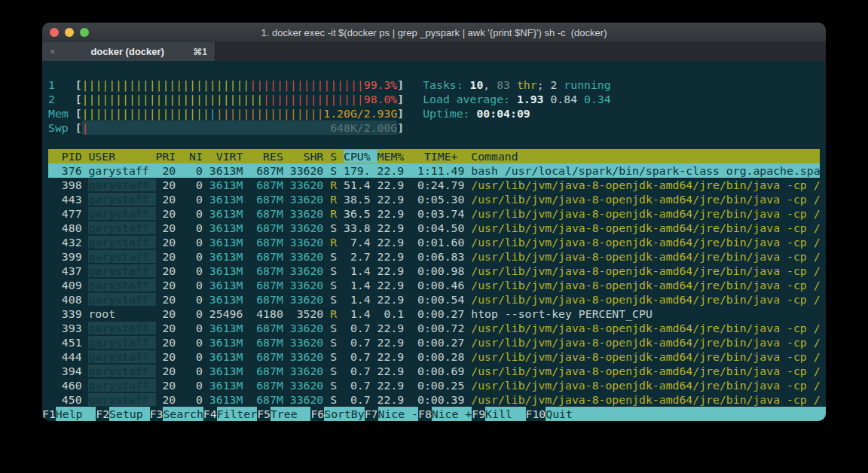  I want to click on cell-shr: 3520, so click(310, 313).